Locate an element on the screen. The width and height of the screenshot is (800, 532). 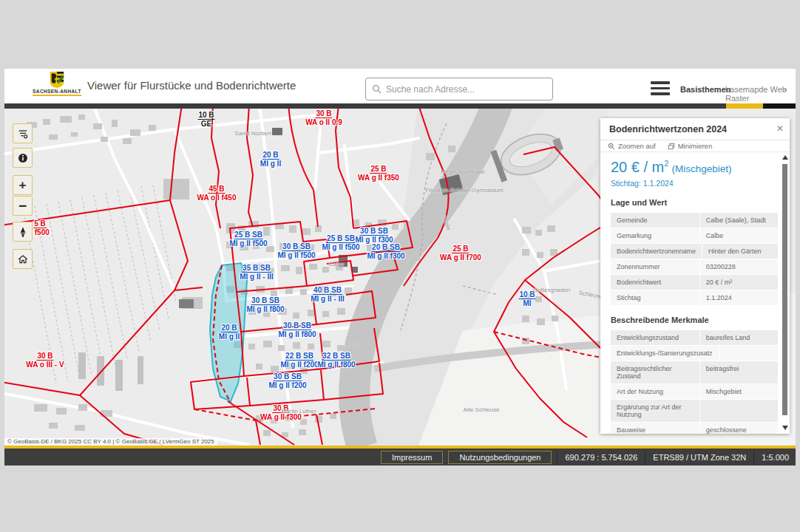
table-row: Bodenrichtwert20 € / m² is located at coordinates (694, 282).